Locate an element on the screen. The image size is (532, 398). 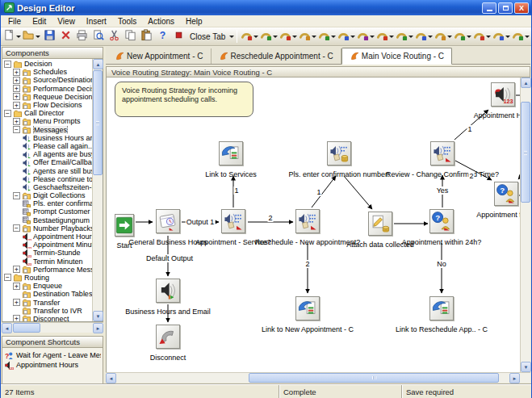
tree-item-enqueue: +Enqueue is located at coordinates (47, 286).